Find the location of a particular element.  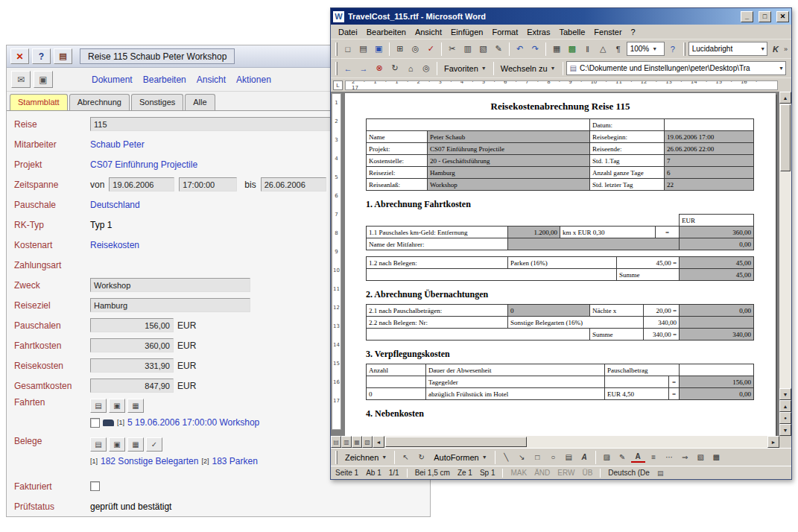

menu-fenster: Fenster is located at coordinates (608, 32).